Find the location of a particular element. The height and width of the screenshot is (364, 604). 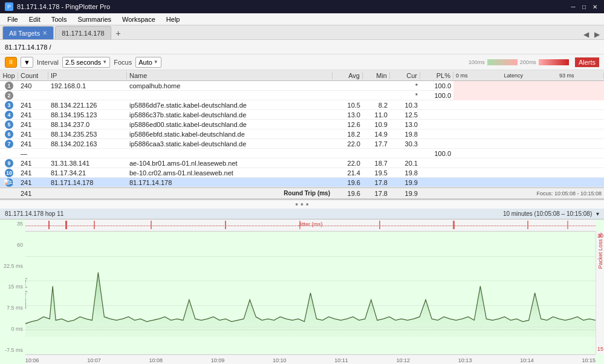

interval-arrow: ▼ is located at coordinates (105, 62).